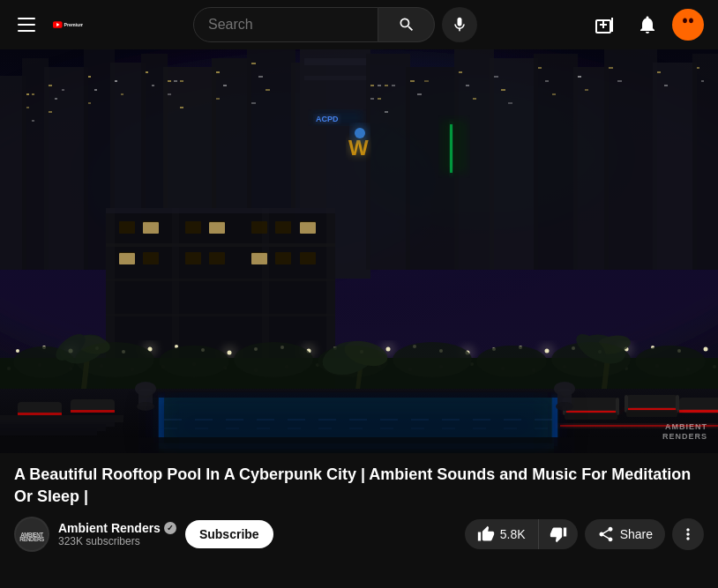 This screenshot has width=718, height=588. I want to click on channel-avatar: AMBIENT RENDERS, so click(32, 534).